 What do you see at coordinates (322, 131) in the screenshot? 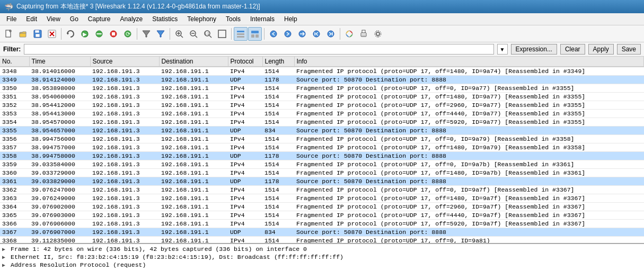
I see `table-row: 335538.954657000192.168.191.3192.168.191…` at bounding box center [322, 131].